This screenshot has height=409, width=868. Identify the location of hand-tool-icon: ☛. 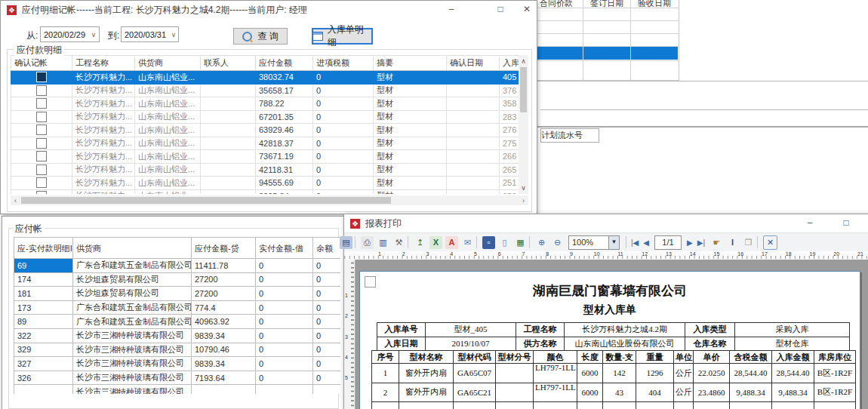
(717, 243).